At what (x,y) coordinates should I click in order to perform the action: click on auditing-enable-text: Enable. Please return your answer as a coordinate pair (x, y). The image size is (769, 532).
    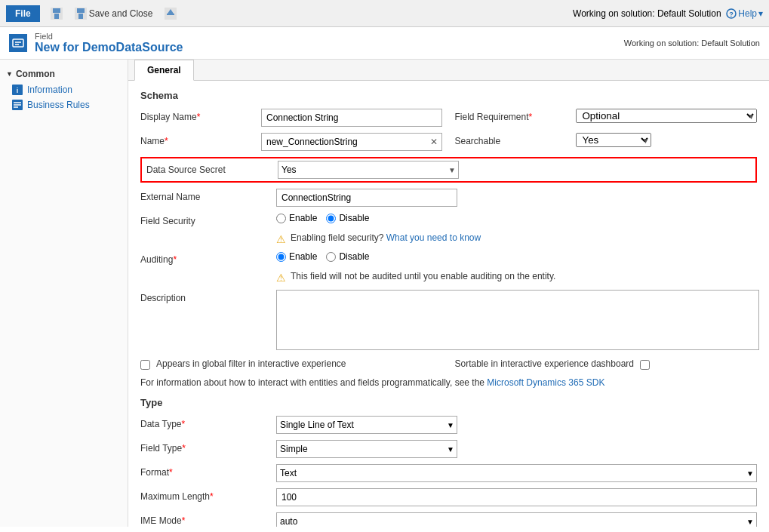
    Looking at the image, I should click on (303, 257).